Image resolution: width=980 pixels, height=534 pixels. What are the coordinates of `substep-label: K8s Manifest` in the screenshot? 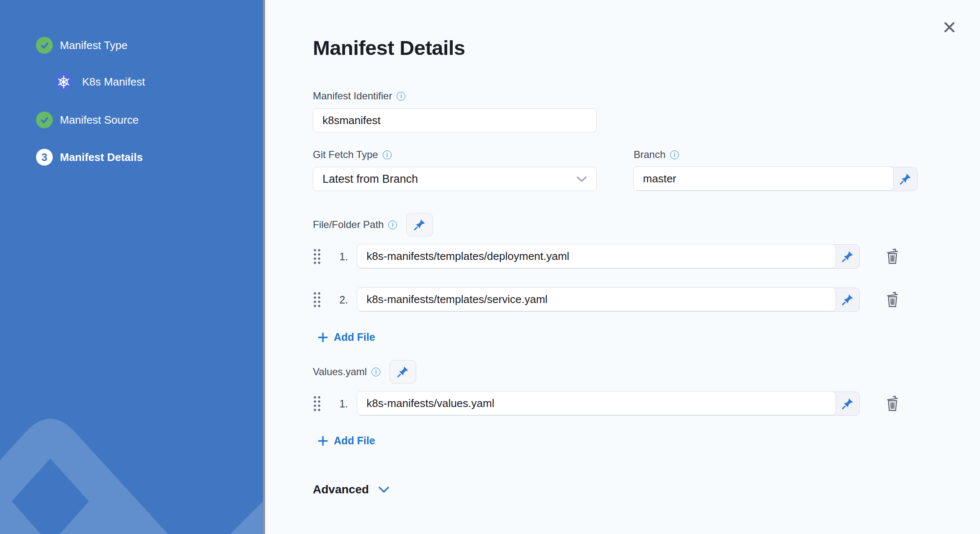 It's located at (113, 82).